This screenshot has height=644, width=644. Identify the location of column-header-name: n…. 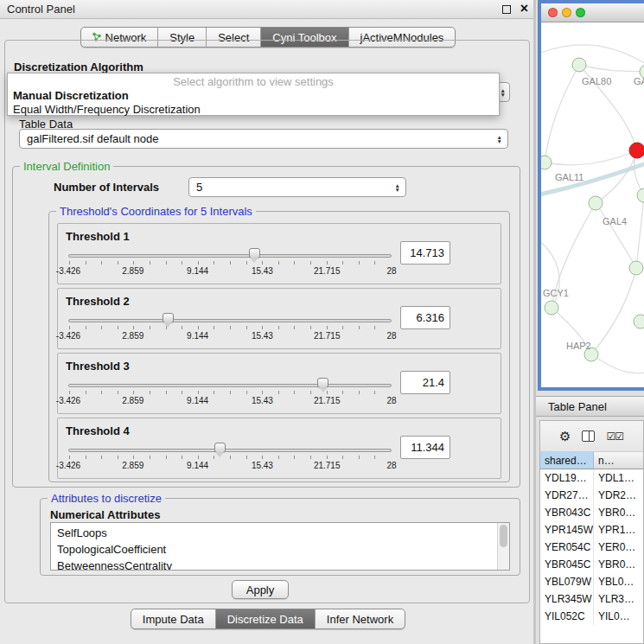
(619, 461).